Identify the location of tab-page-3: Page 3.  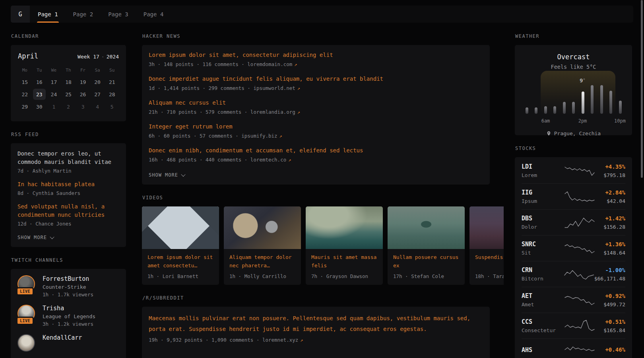
(118, 14).